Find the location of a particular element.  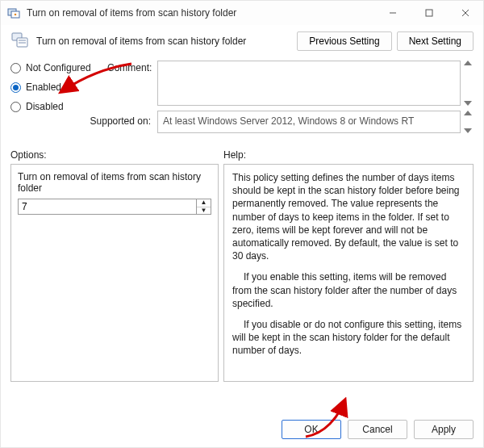

help-label: Help: is located at coordinates (346, 155).